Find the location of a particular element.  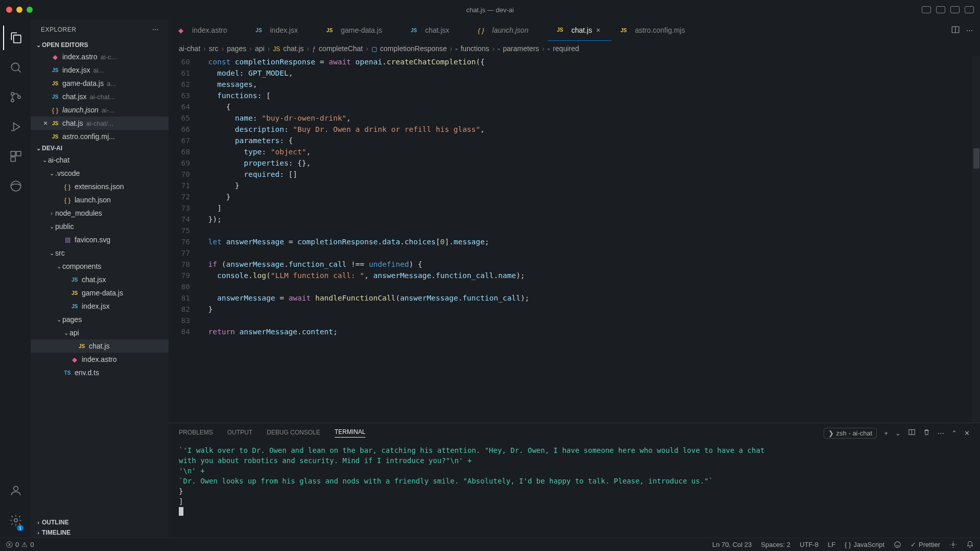

open-editor-item: ×◆index.astroai-c... is located at coordinates (100, 57).